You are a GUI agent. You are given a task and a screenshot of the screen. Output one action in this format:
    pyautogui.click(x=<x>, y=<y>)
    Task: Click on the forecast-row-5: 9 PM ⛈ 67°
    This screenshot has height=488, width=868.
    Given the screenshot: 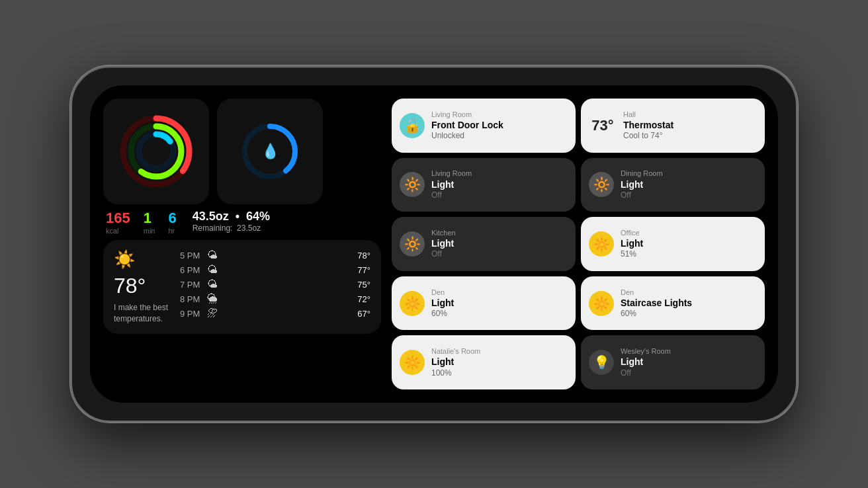 What is the action you would take?
    pyautogui.click(x=275, y=313)
    